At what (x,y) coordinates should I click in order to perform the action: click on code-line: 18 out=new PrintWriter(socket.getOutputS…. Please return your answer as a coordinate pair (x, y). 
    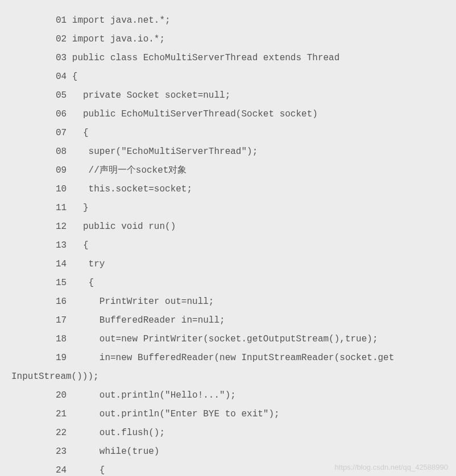
    Looking at the image, I should click on (228, 340).